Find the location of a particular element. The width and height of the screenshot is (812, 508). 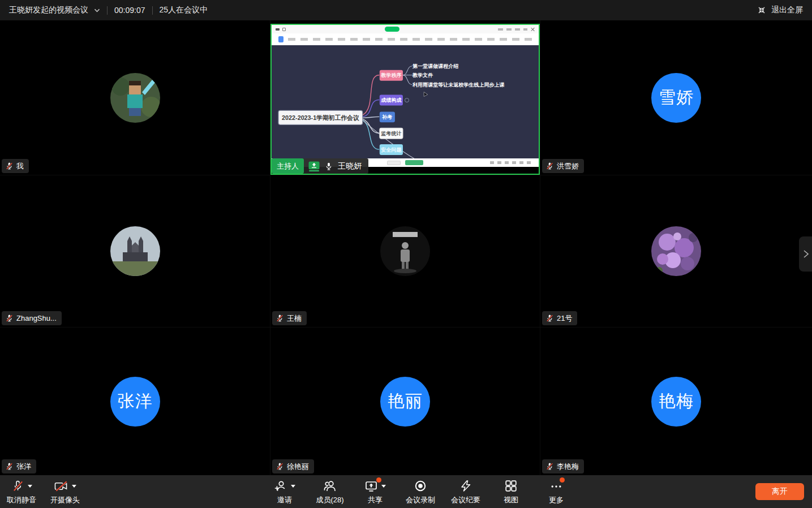

meeting-title-dropdown: 王晓妍发起的视频会议 is located at coordinates (54, 10).